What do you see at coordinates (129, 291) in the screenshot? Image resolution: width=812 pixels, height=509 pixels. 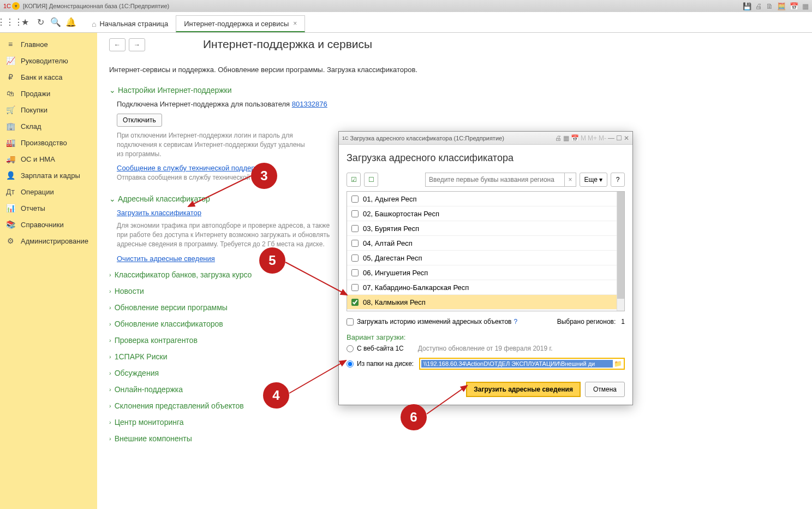 I see `expander-label: Новости` at bounding box center [129, 291].